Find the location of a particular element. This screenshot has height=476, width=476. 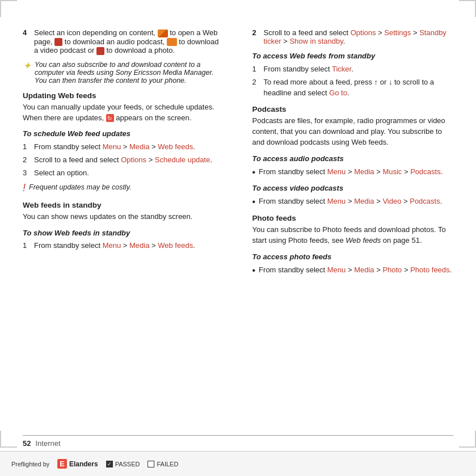

right-step-2: 2 Scroll to a feed and select Options > … is located at coordinates (353, 37).